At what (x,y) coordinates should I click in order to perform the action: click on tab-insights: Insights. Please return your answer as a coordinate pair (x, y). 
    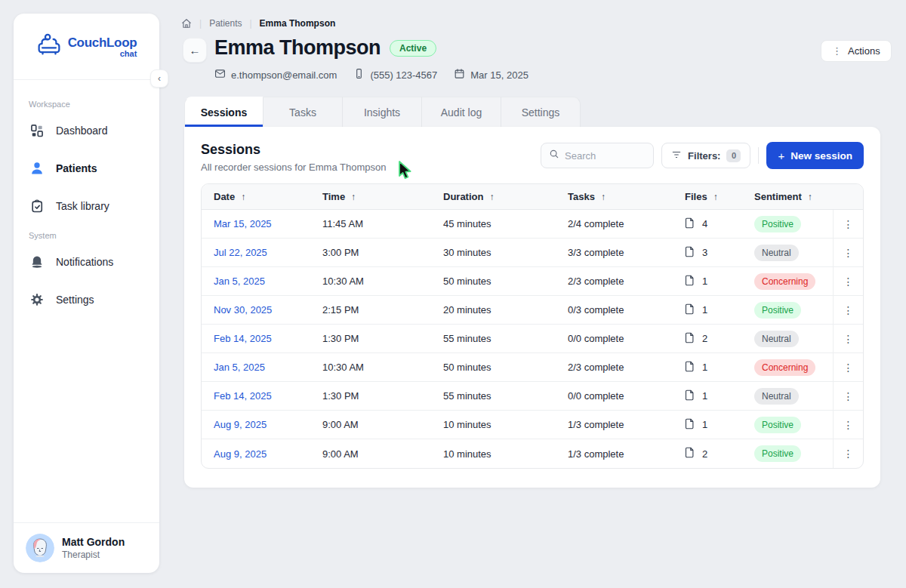
    Looking at the image, I should click on (382, 112).